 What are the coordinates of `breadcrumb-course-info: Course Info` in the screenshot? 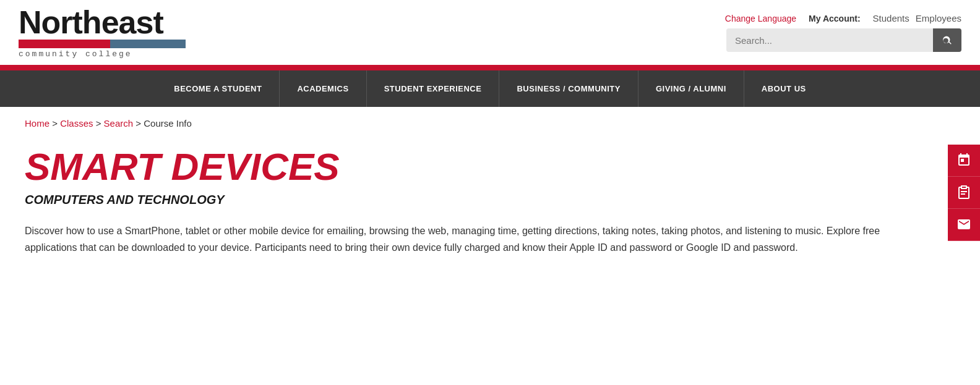 It's located at (168, 124).